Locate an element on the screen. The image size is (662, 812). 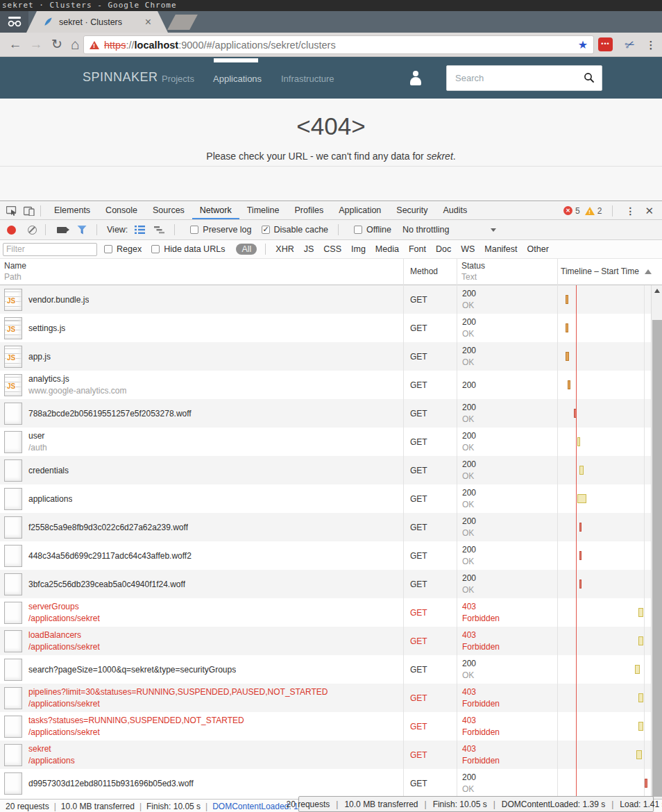
filter-type-js: JS is located at coordinates (309, 249).